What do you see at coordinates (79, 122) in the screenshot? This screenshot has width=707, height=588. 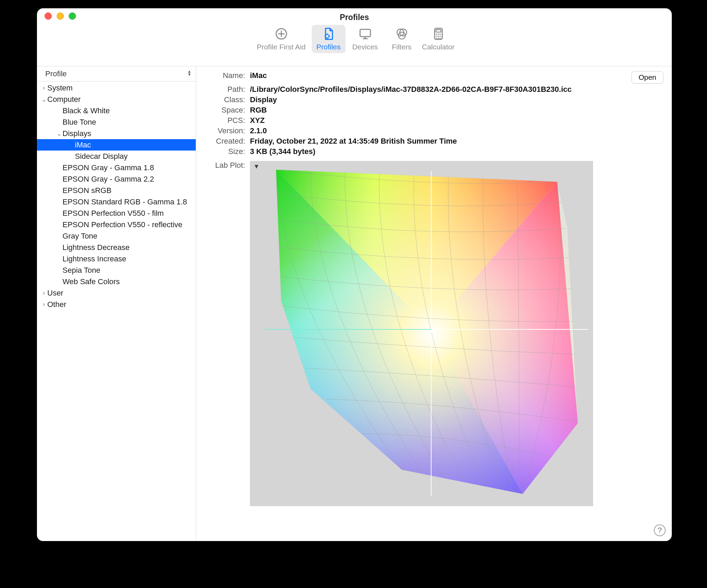 I see `tree-row-label: Blue Tone` at bounding box center [79, 122].